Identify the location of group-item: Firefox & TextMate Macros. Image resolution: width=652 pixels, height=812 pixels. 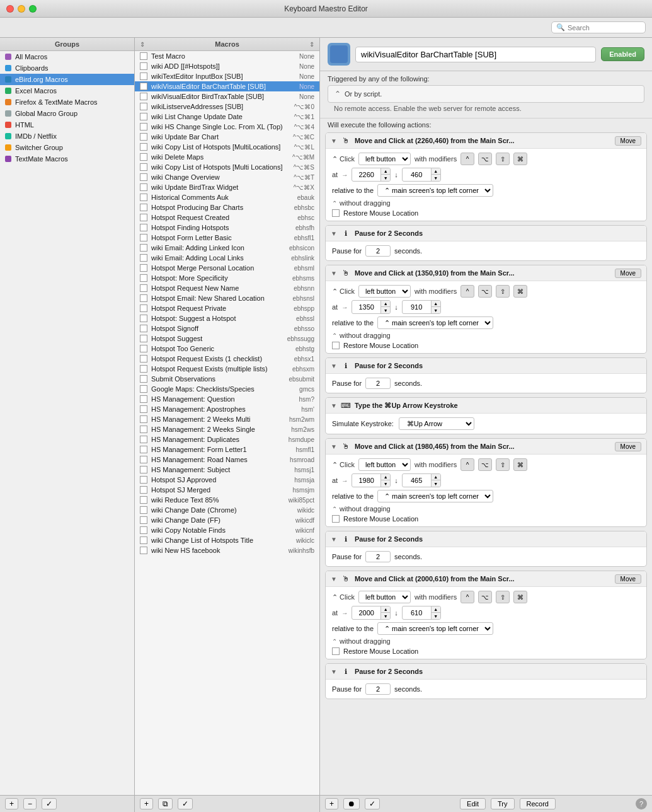
(67, 102).